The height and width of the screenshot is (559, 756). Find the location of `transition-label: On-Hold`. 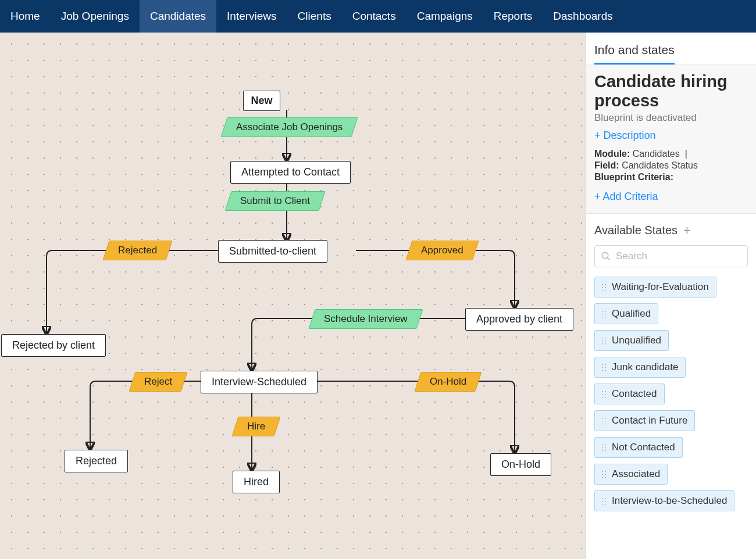

transition-label: On-Hold is located at coordinates (448, 382).